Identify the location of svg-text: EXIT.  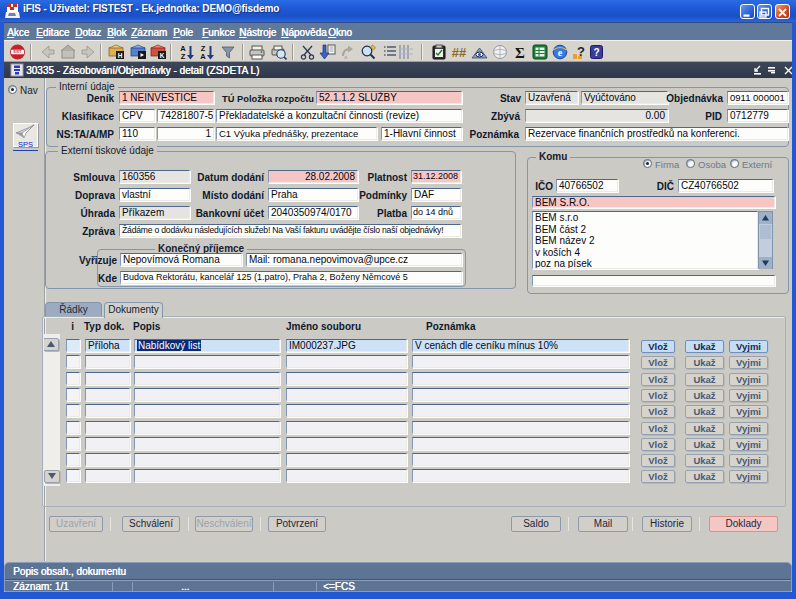
(18, 52).